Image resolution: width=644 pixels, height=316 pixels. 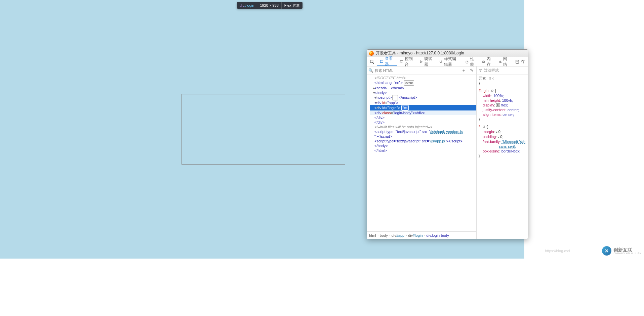 I want to click on dom-breadcrumbs: html› body› div#app› div#login› div.logi…, so click(x=421, y=235).